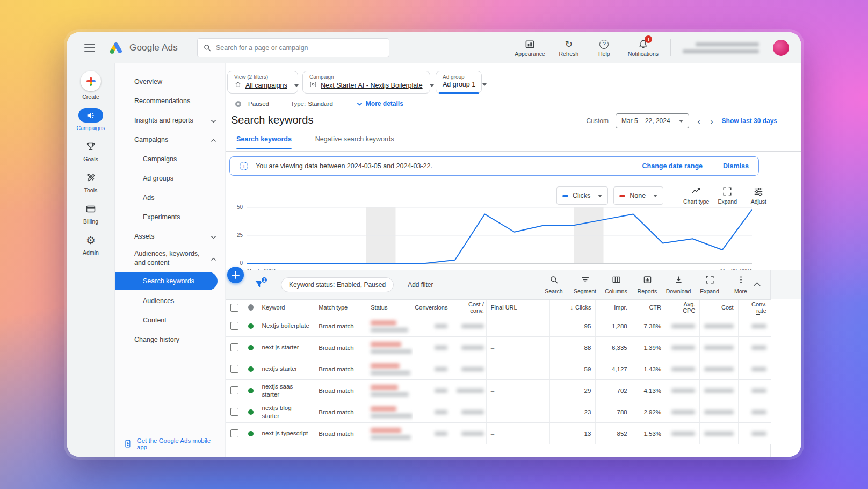 The image size is (868, 489). What do you see at coordinates (710, 285) in the screenshot?
I see `toolbar-expand-button: Expand` at bounding box center [710, 285].